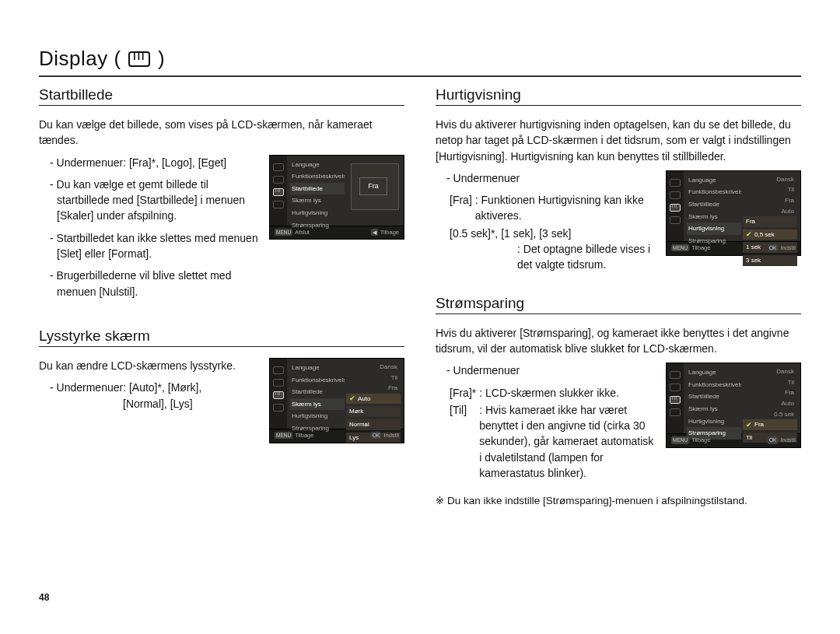  I want to click on bullet: - Startbilledet kan ikke slettes med men…, so click(154, 246).